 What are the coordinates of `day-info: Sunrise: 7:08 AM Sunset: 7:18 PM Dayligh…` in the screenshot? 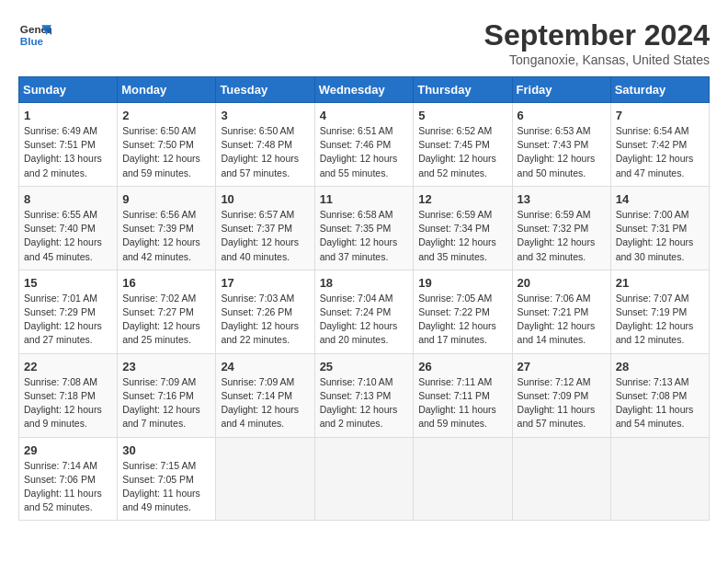 It's located at (68, 403).